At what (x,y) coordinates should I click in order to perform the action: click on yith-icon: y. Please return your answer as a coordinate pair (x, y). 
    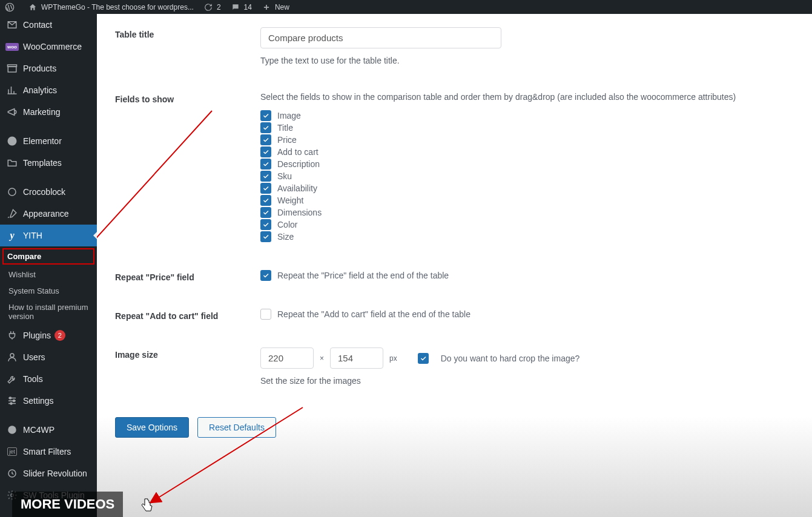
    Looking at the image, I should click on (12, 235).